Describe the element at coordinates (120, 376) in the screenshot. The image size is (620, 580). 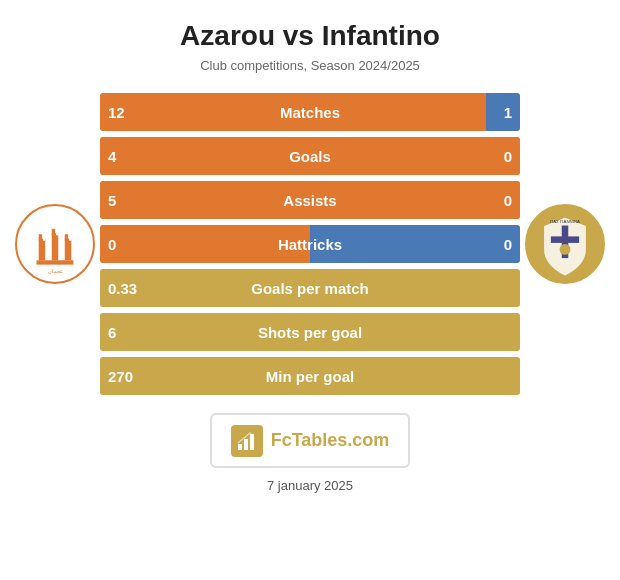
I see `stat-left-value-min-per-goal: 270` at that location.